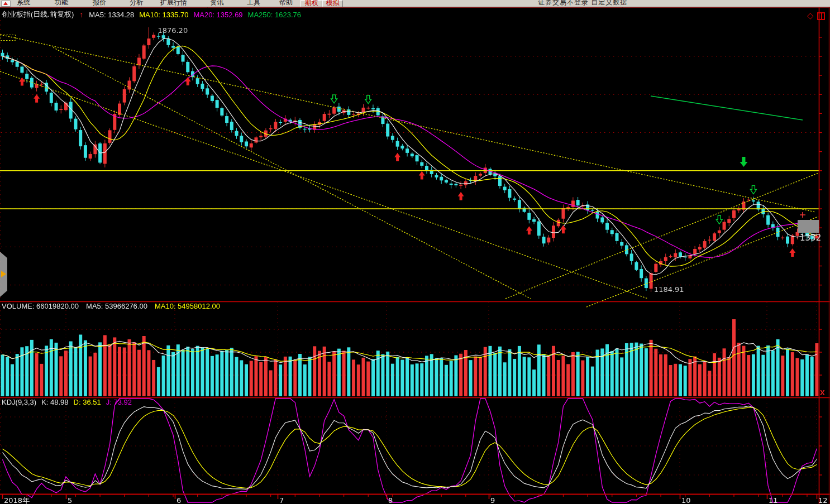 This screenshot has height=504, width=830. I want to click on menu-item-extended-quotes: 扩展行情, so click(174, 3).